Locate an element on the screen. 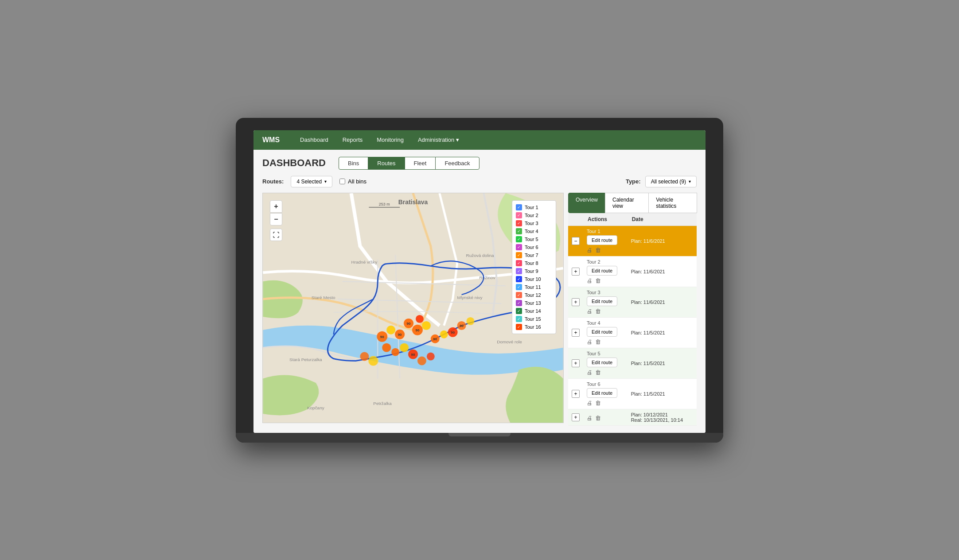 The height and width of the screenshot is (560, 959). tour-legend-item: ✓ Tour 11 is located at coordinates (534, 287).